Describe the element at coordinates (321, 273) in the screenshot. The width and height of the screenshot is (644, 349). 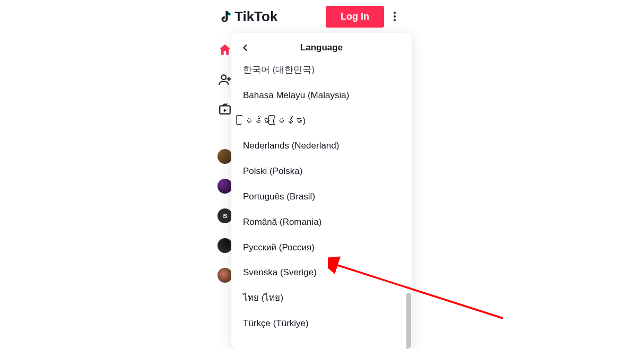
I see `language-option: Svenska (Sverige)` at that location.